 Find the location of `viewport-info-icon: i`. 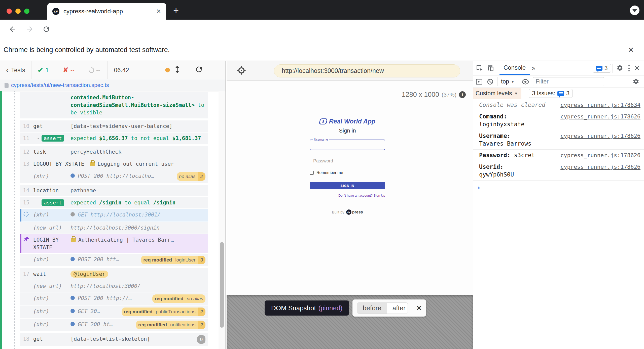

viewport-info-icon: i is located at coordinates (462, 95).